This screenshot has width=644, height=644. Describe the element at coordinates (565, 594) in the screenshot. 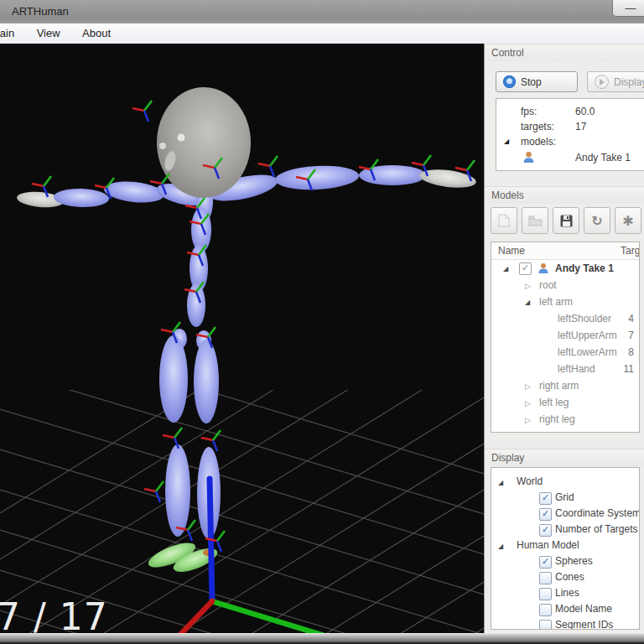

I see `tree-row-lines: Lines` at that location.